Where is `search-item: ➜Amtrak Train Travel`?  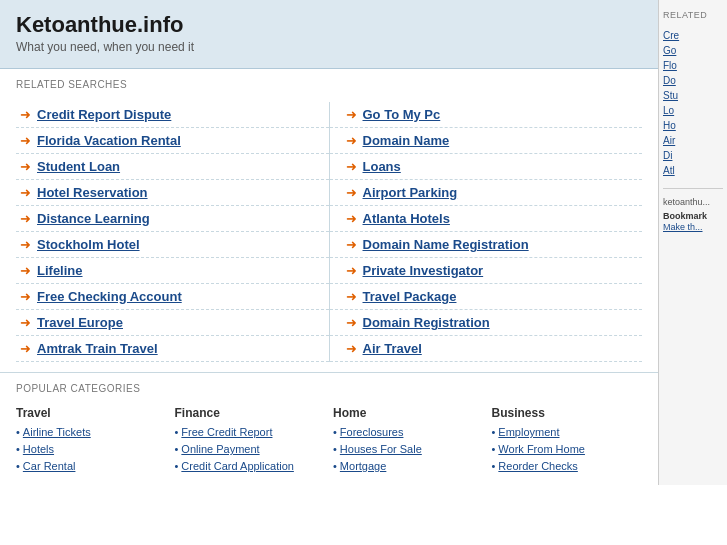 search-item: ➜Amtrak Train Travel is located at coordinates (172, 349).